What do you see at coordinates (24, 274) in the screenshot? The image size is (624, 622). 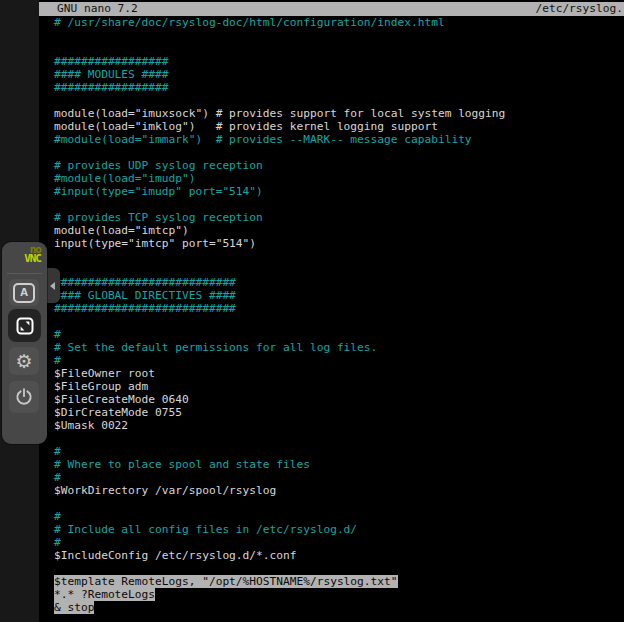 I see `panel-divider` at bounding box center [24, 274].